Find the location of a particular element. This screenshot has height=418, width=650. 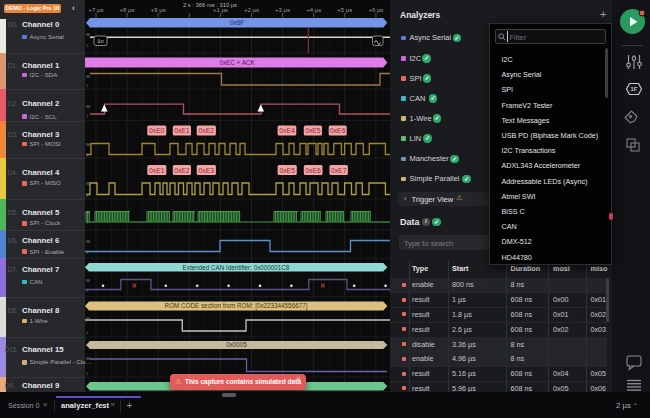

svg-text: 1n is located at coordinates (100, 42).